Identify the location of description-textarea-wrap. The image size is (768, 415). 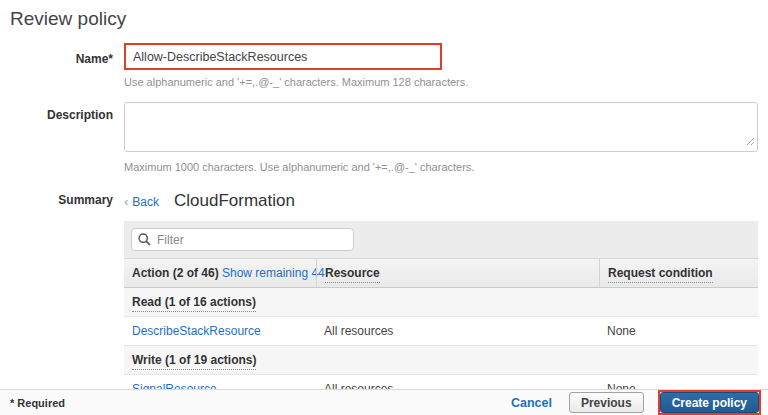
(441, 128).